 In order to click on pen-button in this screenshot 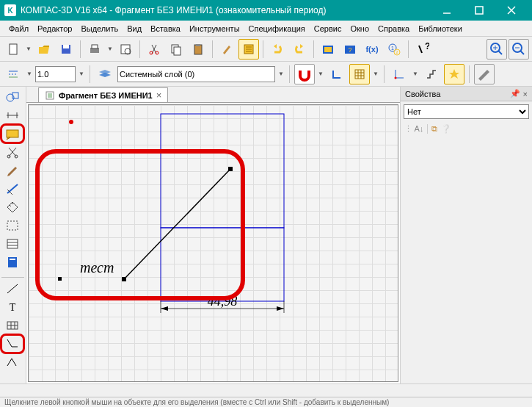, I will do `click(484, 74)`.